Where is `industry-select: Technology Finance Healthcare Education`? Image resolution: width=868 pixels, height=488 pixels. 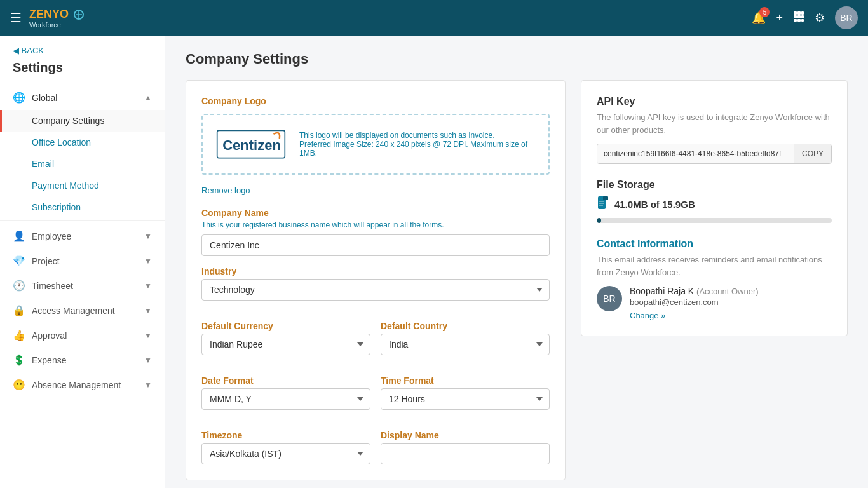
industry-select: Technology Finance Healthcare Education is located at coordinates (376, 290).